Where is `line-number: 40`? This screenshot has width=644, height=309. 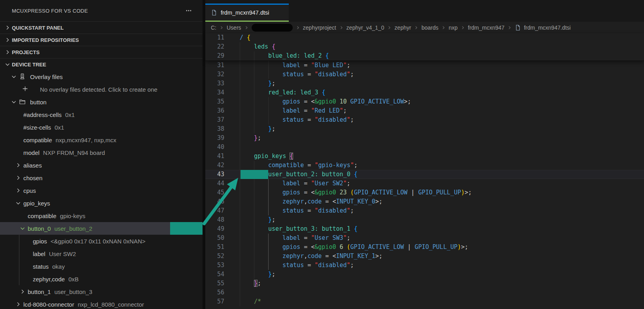
line-number: 40 is located at coordinates (215, 147).